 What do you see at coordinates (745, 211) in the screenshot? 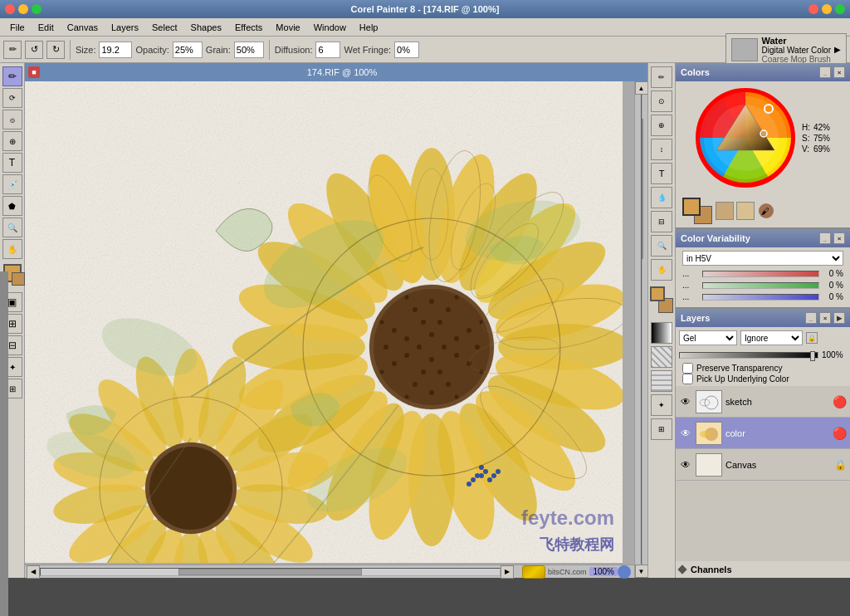
I see `paper-swatch2` at bounding box center [745, 211].